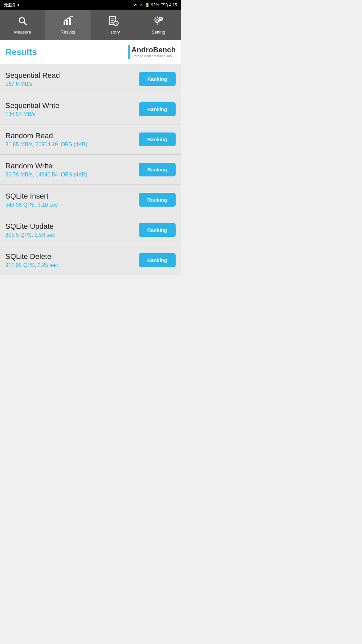 This screenshot has height=644, width=362. What do you see at coordinates (155, 5) in the screenshot?
I see `status-icons: 👁 ≋ 🔋 93% 下午4:15` at bounding box center [155, 5].